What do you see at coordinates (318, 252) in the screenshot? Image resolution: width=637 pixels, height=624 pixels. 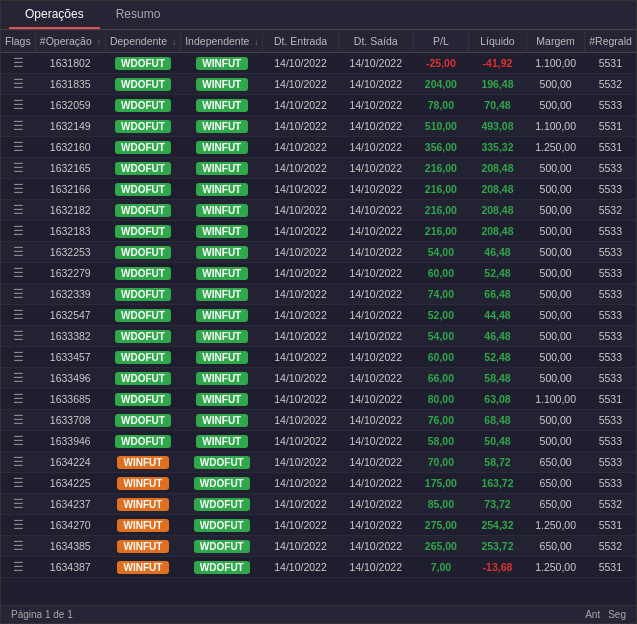 I see `table-row: ☰1632253WDOFUTWINFUT14/10/202214/10/2022…` at bounding box center [318, 252].